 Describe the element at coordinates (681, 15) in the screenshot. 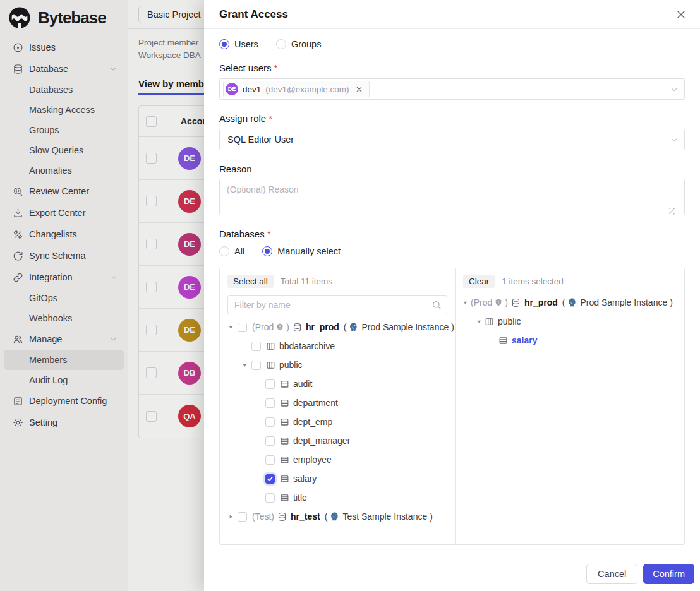

I see `close-icon` at that location.